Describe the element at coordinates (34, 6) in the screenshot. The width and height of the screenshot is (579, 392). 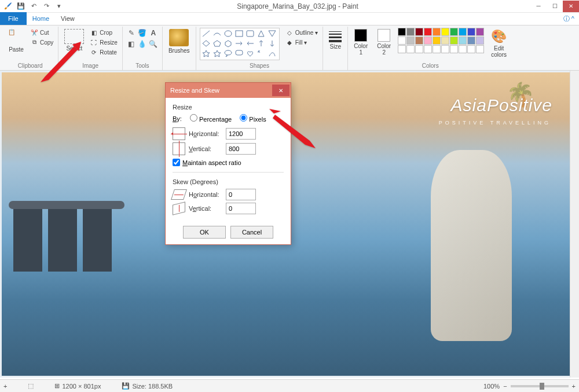
I see `undo-icon: ↶` at that location.